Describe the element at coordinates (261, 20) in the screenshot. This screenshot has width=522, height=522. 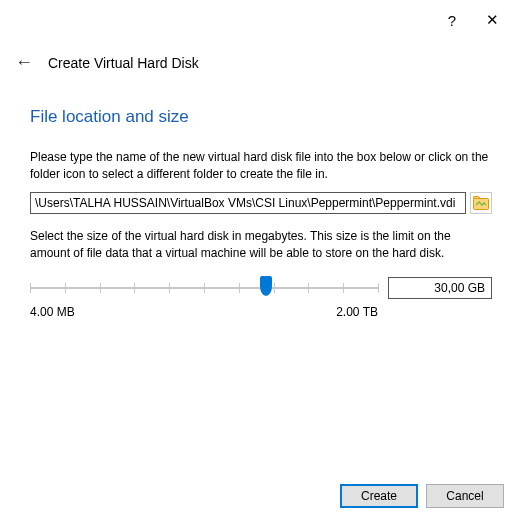
I see `title-bar: ? ✕` at that location.